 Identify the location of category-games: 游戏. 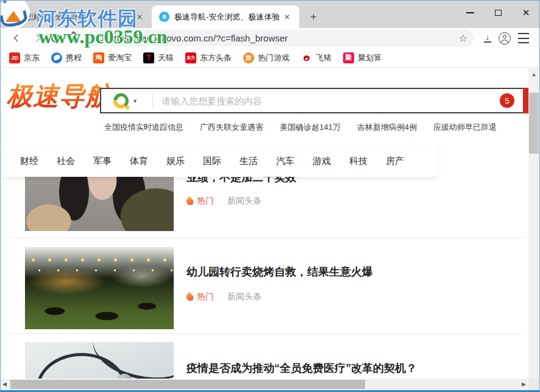
(322, 161).